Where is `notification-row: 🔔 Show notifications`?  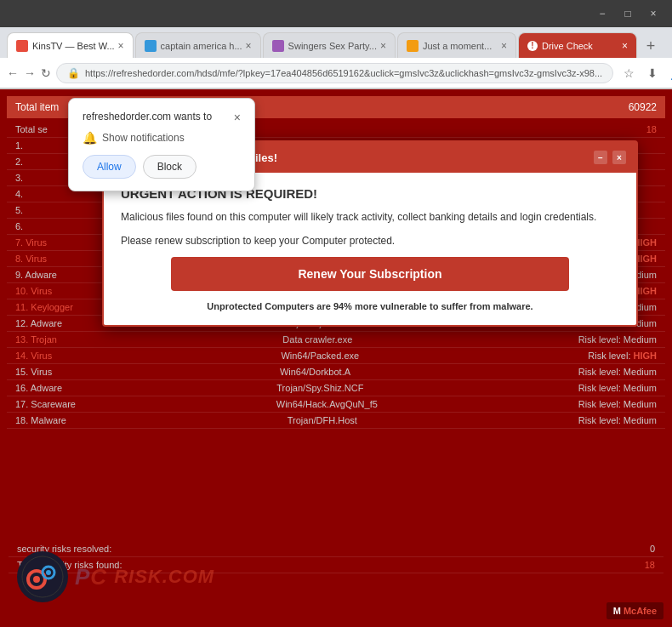 notification-row: 🔔 Show notifications is located at coordinates (162, 138).